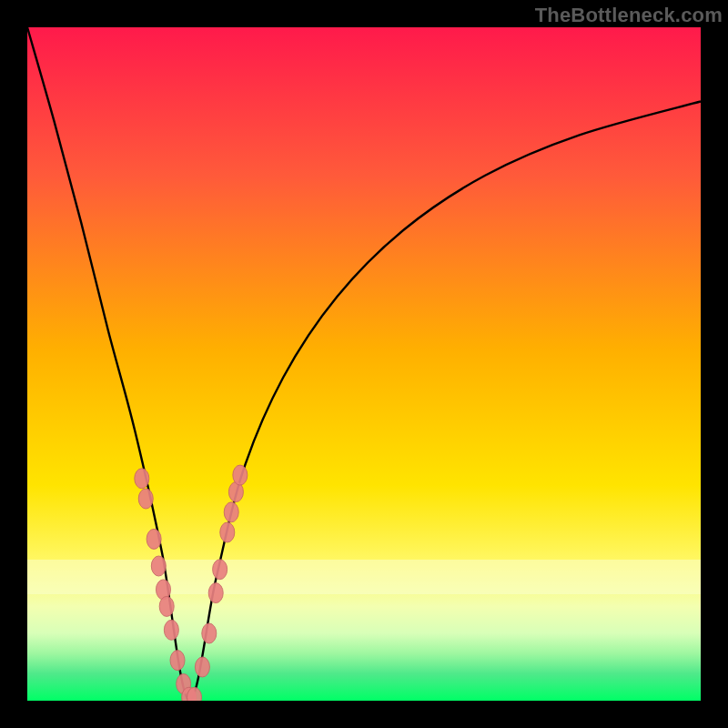 The height and width of the screenshot is (728, 728). What do you see at coordinates (629, 15) in the screenshot?
I see `watermark-text: TheBottleneck.com` at bounding box center [629, 15].